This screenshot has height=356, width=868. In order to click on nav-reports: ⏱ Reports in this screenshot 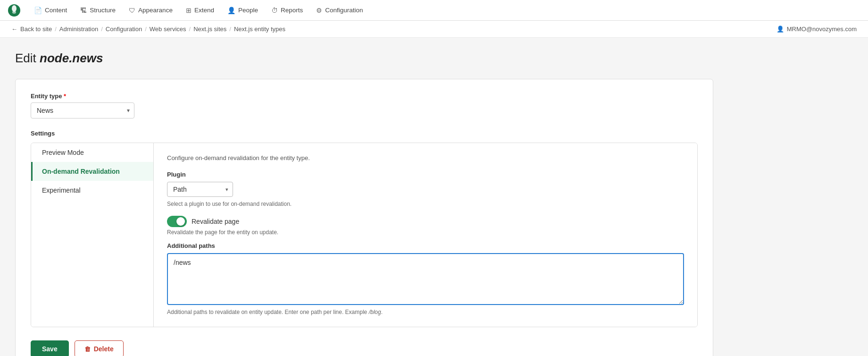, I will do `click(287, 10)`.